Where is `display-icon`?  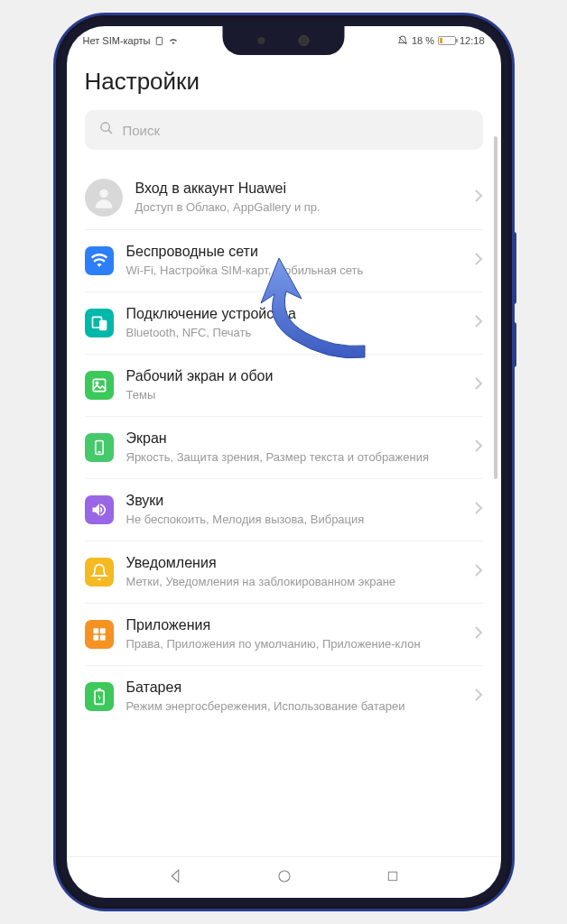
display-icon is located at coordinates (99, 448).